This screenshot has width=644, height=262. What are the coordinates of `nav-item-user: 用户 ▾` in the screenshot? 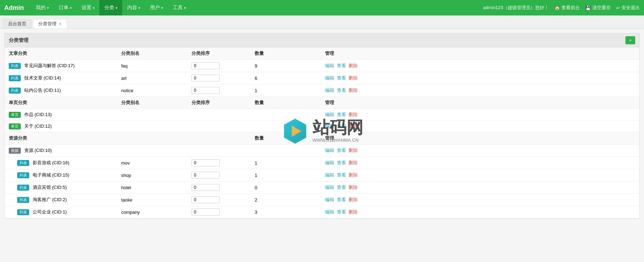 It's located at (157, 8).